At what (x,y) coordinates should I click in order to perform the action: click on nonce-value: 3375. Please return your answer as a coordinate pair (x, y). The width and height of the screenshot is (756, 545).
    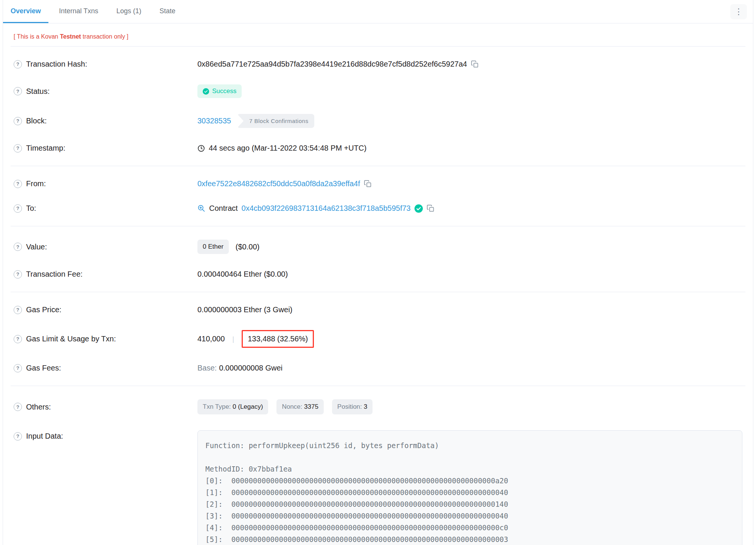
    Looking at the image, I should click on (311, 406).